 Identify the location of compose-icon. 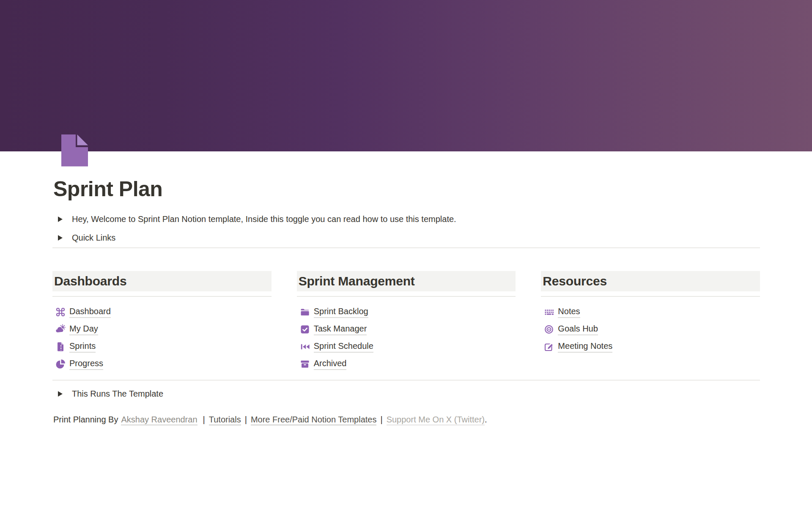
(549, 347).